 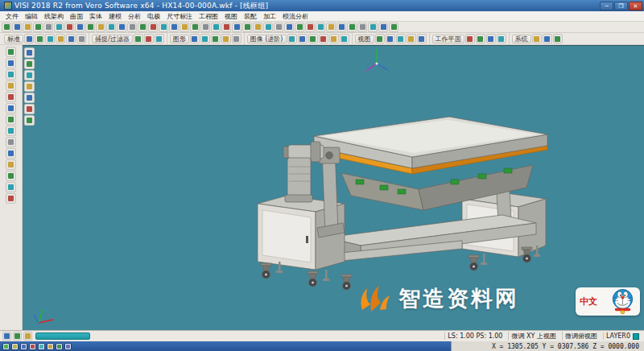 I want to click on toolbar-group-label: 工作平面, so click(x=448, y=39).